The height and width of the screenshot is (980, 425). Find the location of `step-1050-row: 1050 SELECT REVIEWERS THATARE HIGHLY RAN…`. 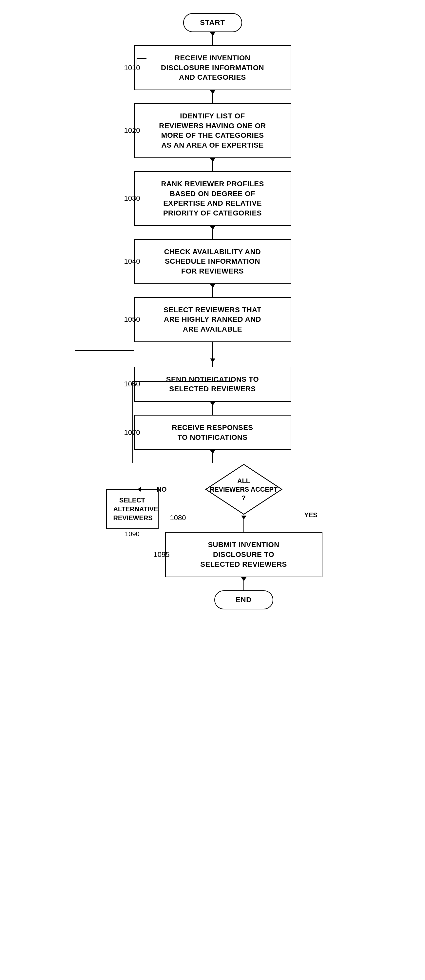

step-1050-row: 1050 SELECT REVIEWERS THATARE HIGHLY RAN… is located at coordinates (213, 320).